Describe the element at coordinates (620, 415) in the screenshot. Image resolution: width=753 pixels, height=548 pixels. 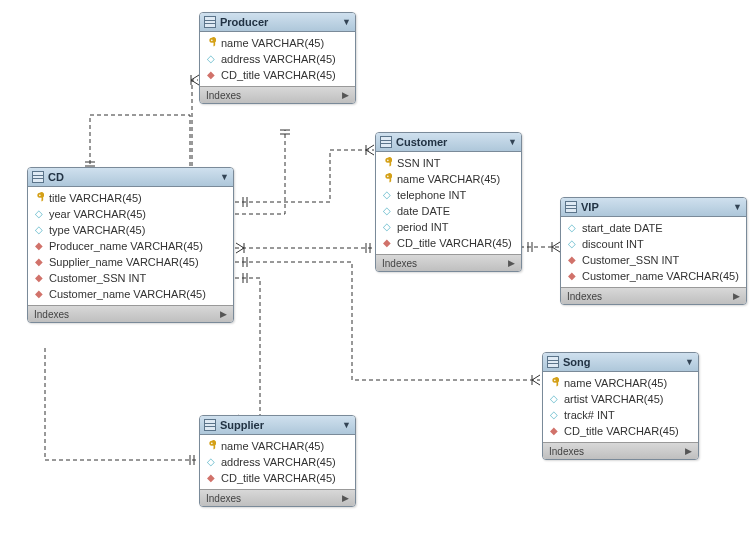
I see `field-row: ◇track# INT` at that location.